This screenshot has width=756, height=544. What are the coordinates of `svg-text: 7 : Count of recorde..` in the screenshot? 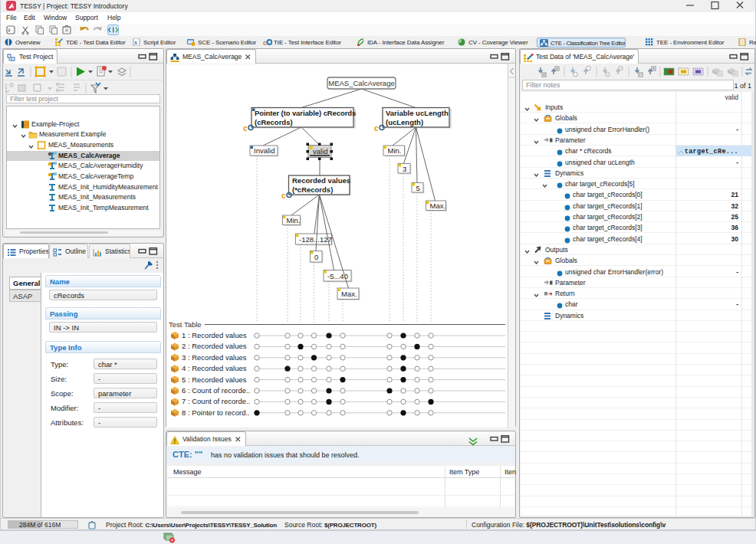 It's located at (216, 401).